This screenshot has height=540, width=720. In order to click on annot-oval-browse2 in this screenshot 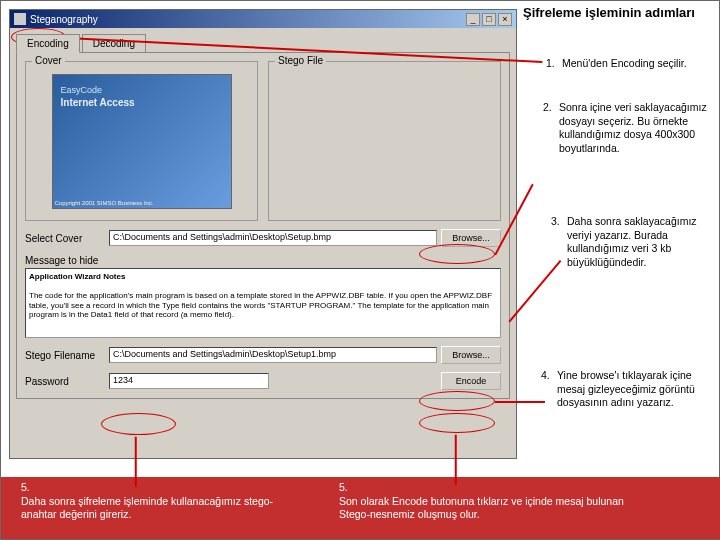, I will do `click(457, 401)`.